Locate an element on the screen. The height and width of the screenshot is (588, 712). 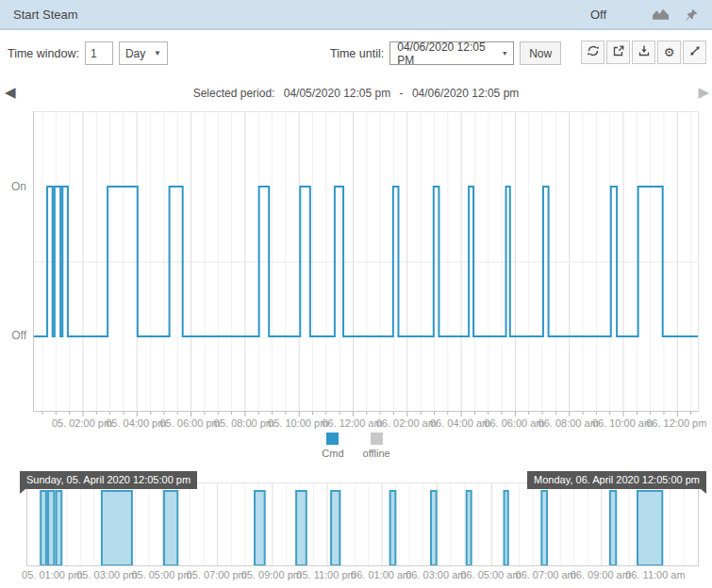
legend-swatch-offline is located at coordinates (377, 439).